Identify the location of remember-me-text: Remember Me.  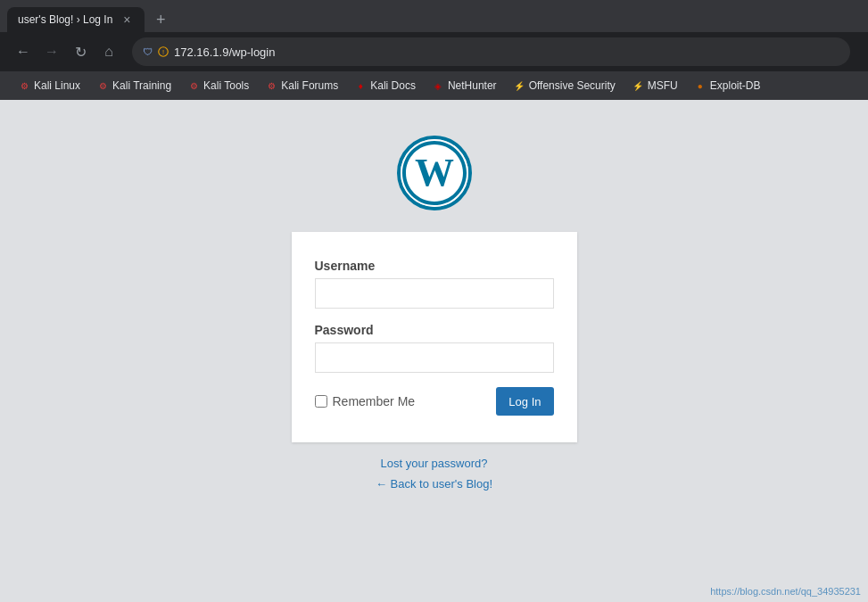
(375, 401).